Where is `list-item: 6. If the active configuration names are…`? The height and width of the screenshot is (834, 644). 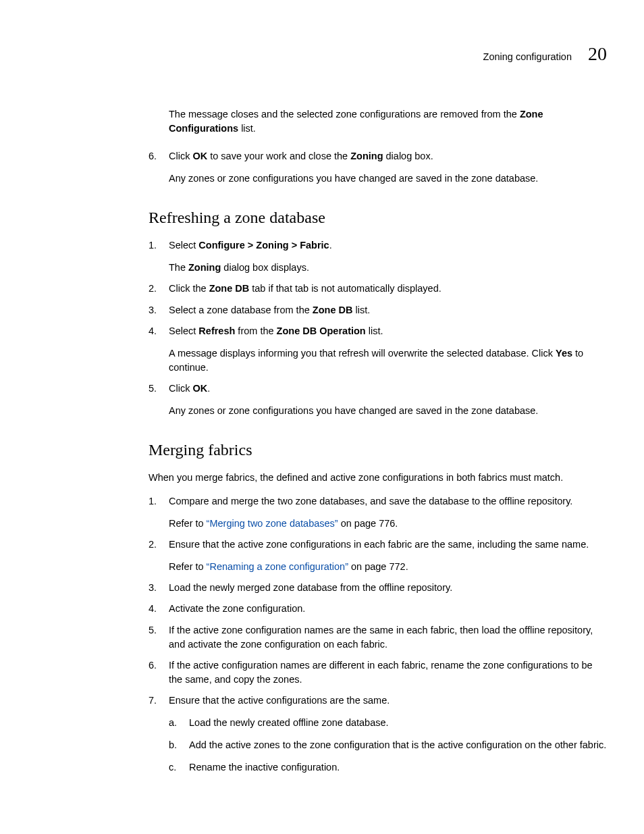
list-item: 6. If the active configuration names are… is located at coordinates (378, 673).